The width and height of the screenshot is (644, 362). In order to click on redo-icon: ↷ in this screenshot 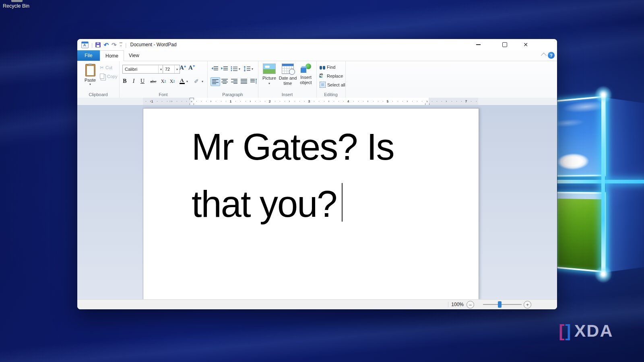, I will do `click(114, 45)`.